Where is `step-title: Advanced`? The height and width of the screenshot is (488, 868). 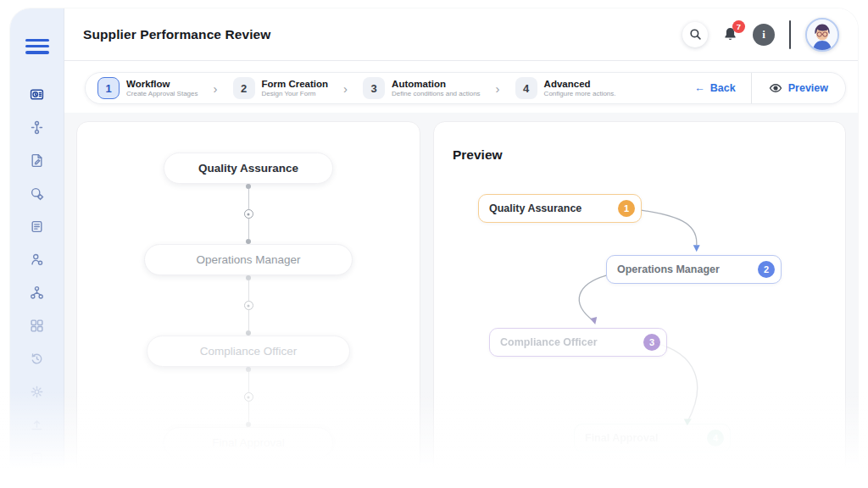 step-title: Advanced is located at coordinates (580, 84).